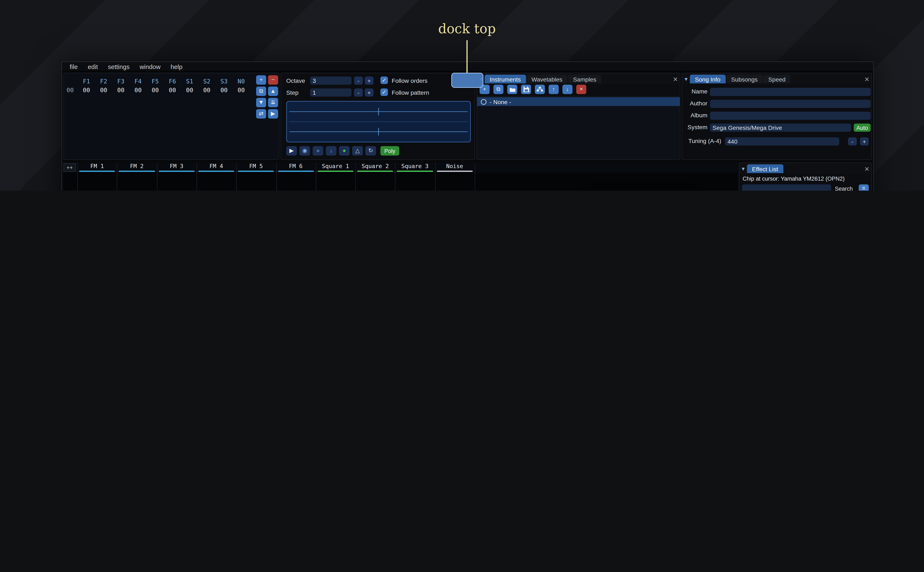 This screenshot has height=572, width=924. What do you see at coordinates (369, 81) in the screenshot?
I see `octave-increase-button: +` at bounding box center [369, 81].